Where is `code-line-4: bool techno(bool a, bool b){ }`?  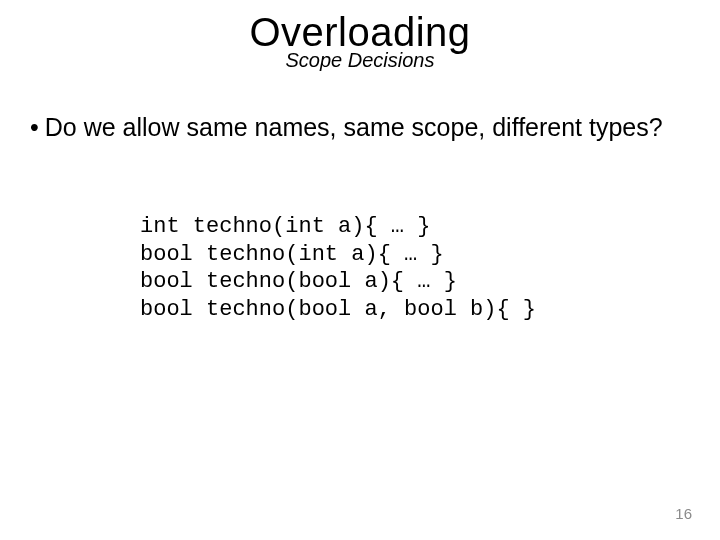 code-line-4: bool techno(bool a, bool b){ } is located at coordinates (430, 310).